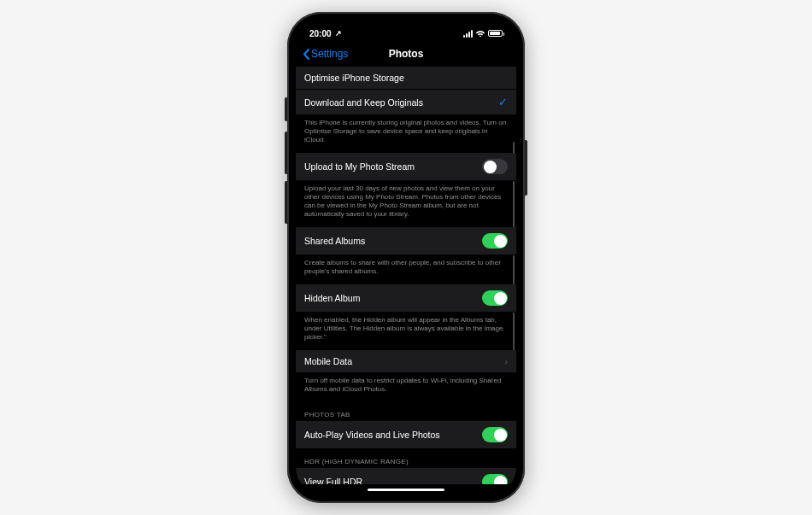 The height and width of the screenshot is (515, 812). I want to click on toggle-hidden-album, so click(495, 298).